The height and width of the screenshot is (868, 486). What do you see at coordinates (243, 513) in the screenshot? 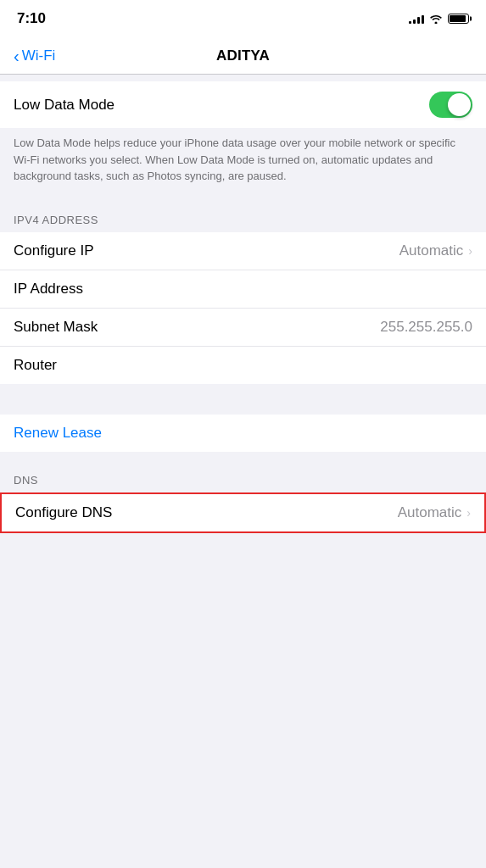
I see `configure-dns-row: Configure DNS Automatic ›` at bounding box center [243, 513].